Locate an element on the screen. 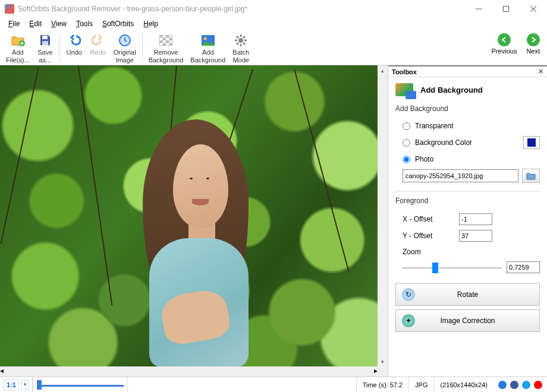 The image size is (547, 392). toolbar-separator is located at coordinates (143, 48).